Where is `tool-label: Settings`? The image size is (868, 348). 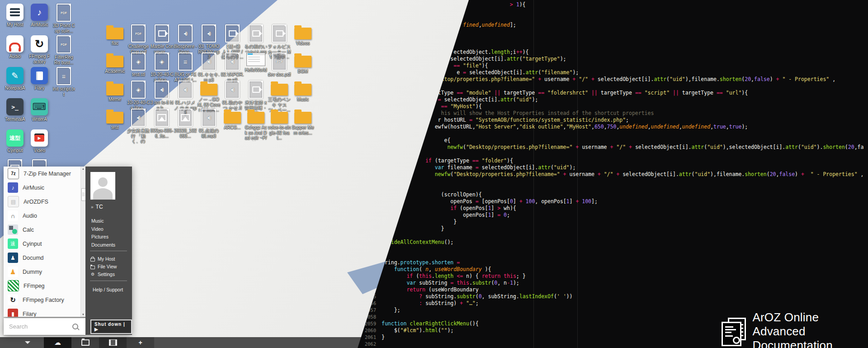
tool-label: Settings is located at coordinates (106, 274).